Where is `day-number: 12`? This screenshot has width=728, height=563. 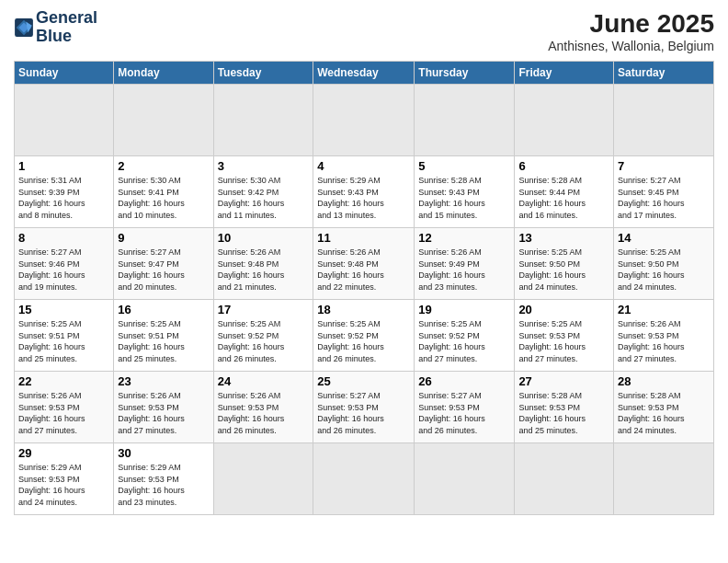 day-number: 12 is located at coordinates (464, 237).